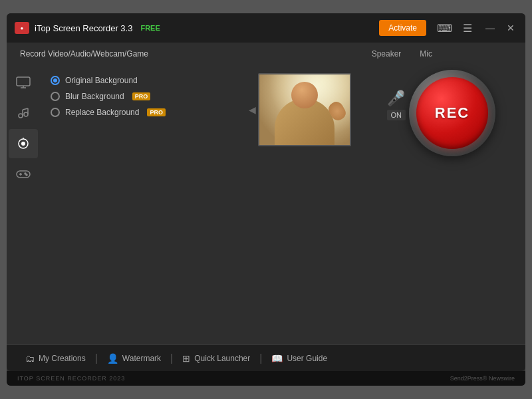 The image size is (532, 399). Describe the element at coordinates (299, 110) in the screenshot. I see `webcam-preview-area: ◀` at that location.